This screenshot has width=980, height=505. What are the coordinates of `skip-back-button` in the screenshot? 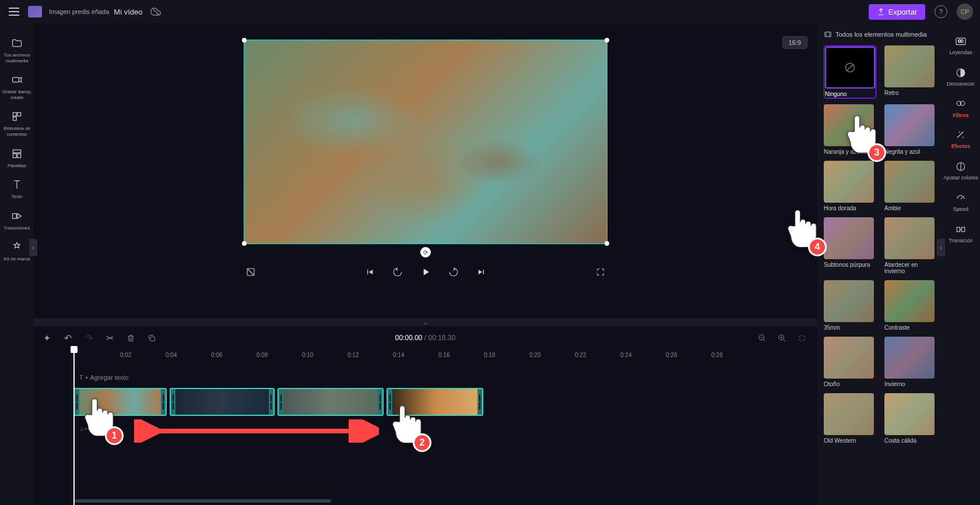 It's located at (370, 272).